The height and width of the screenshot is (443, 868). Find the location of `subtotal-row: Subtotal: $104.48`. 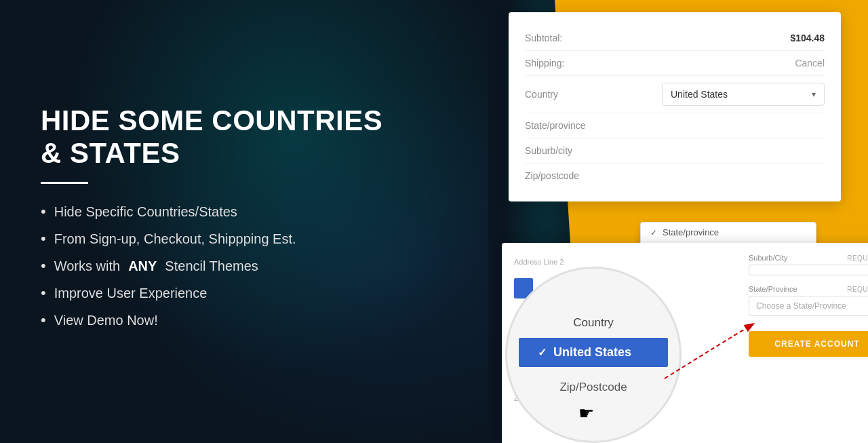

subtotal-row: Subtotal: $104.48 is located at coordinates (675, 38).